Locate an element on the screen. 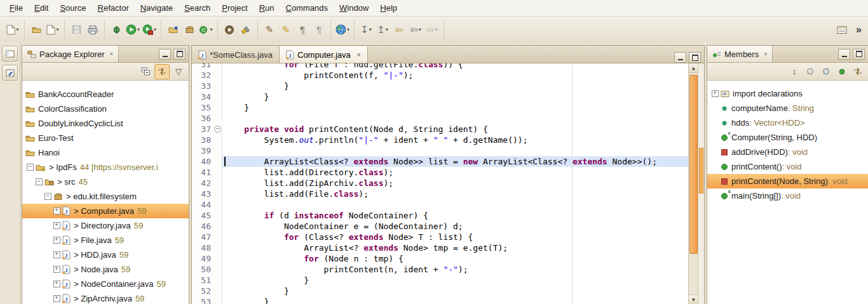 This screenshot has height=304, width=868. member-item: hdds : Vector<HDD> is located at coordinates (788, 123).